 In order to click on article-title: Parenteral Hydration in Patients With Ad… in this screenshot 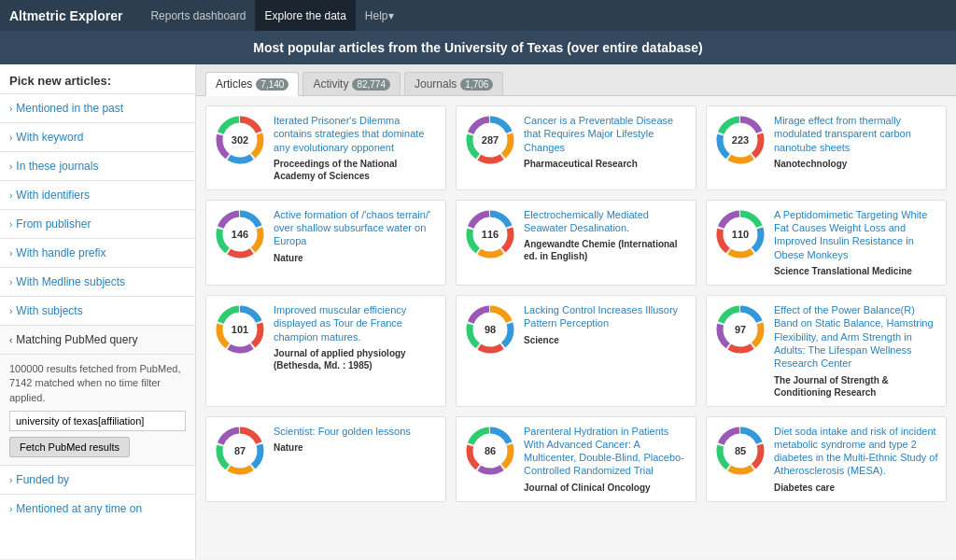, I will do `click(606, 452)`.